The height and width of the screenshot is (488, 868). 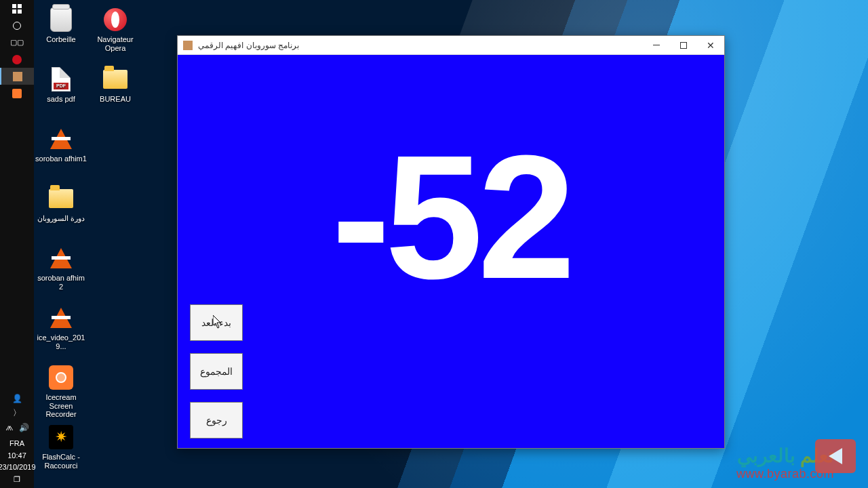 What do you see at coordinates (17, 26) in the screenshot?
I see `search-button` at bounding box center [17, 26].